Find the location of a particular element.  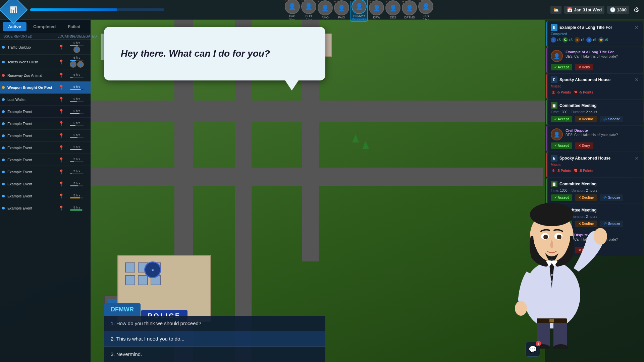

notif-npc-name-2: Civil Dispute is located at coordinates (602, 130).